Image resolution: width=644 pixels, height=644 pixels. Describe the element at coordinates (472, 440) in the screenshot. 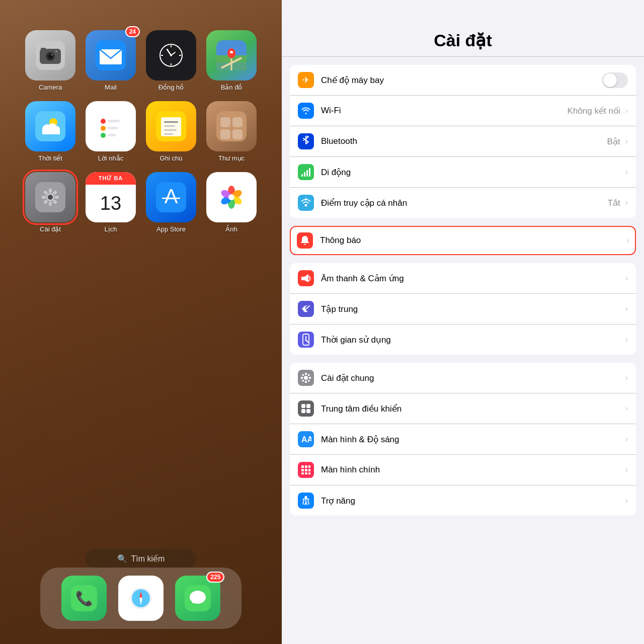

I see `display-label: Màn hình & Độ sáng` at that location.